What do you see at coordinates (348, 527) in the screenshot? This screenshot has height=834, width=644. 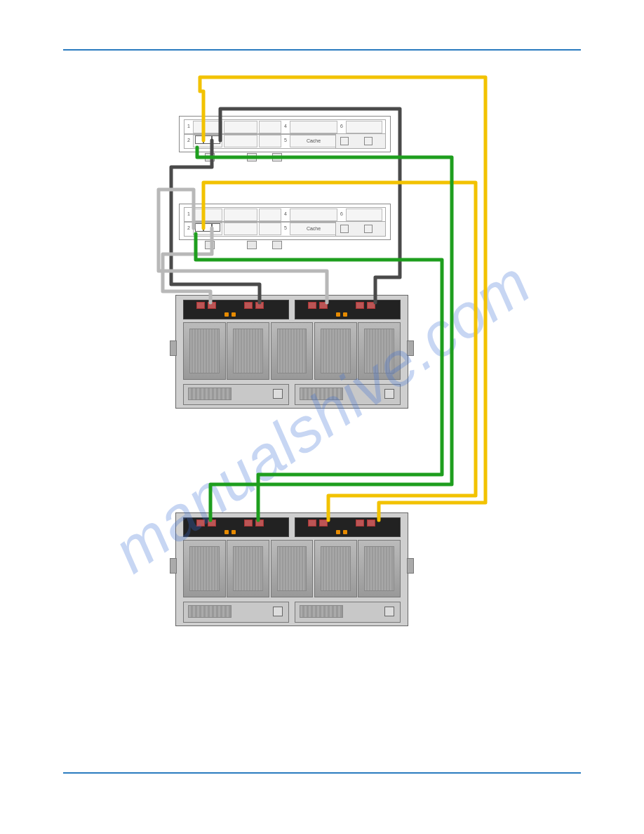 I see `shelf-2-iom-b` at bounding box center [348, 527].